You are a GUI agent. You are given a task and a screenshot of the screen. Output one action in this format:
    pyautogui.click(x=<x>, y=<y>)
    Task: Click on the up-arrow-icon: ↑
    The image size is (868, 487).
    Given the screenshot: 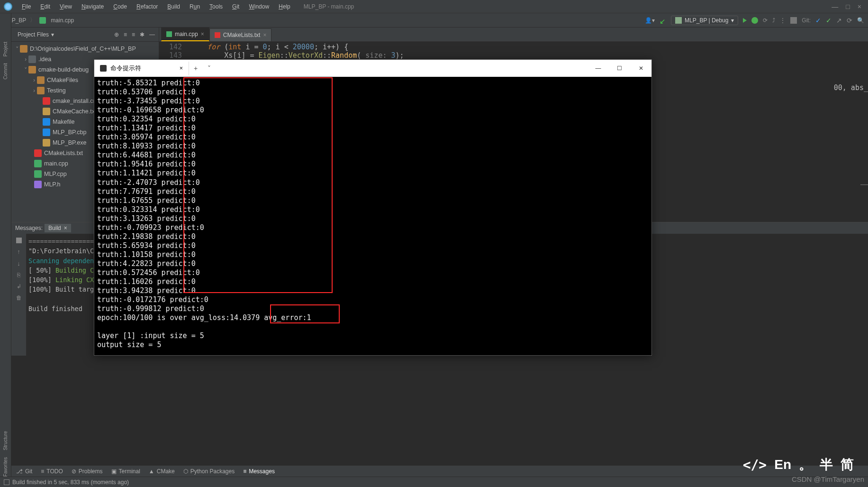 What is the action you would take?
    pyautogui.click(x=19, y=251)
    